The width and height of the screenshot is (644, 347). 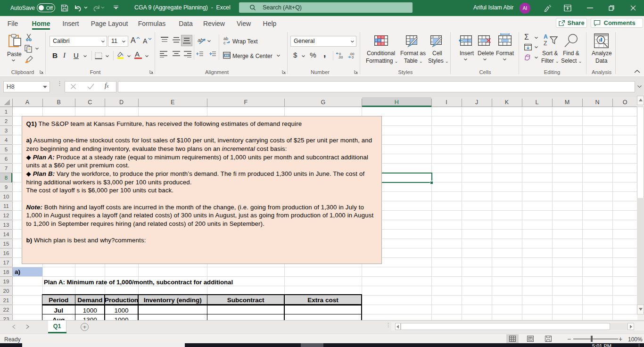 I want to click on svg-text: 8, so click(x=6, y=178).